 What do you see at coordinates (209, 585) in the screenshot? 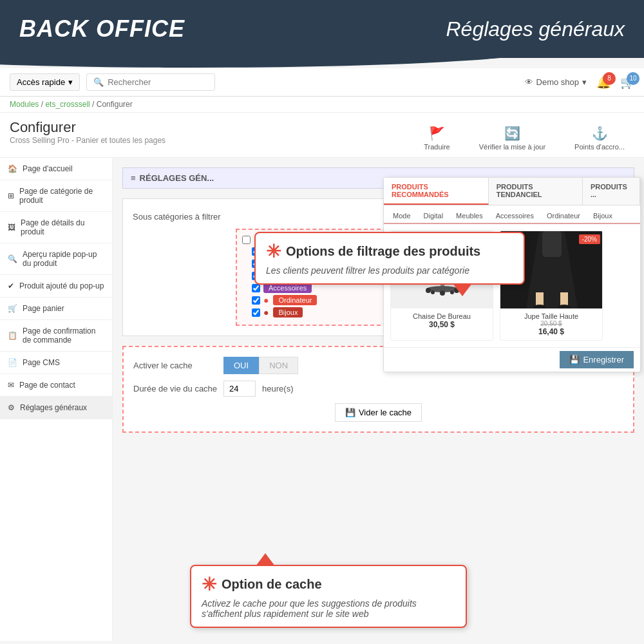
I see `asterisk-icon2: ✳` at bounding box center [209, 585].